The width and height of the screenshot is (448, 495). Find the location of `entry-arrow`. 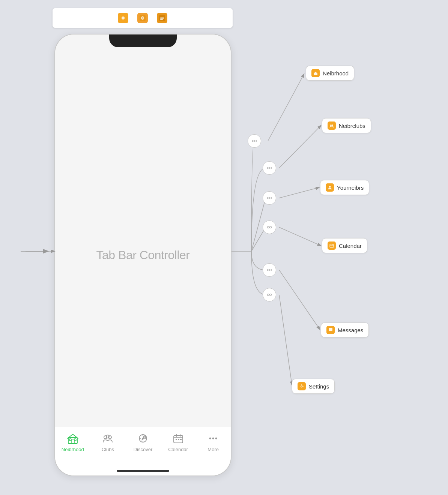

entry-arrow is located at coordinates (36, 251).